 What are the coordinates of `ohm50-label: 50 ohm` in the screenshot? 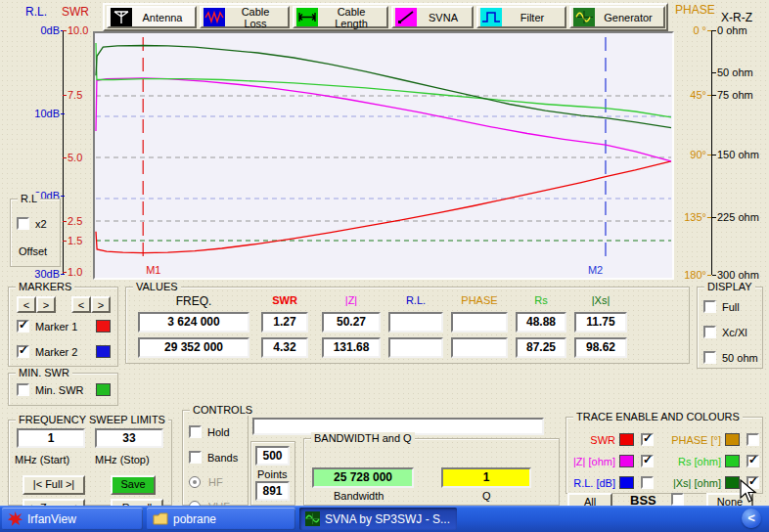 It's located at (740, 358).